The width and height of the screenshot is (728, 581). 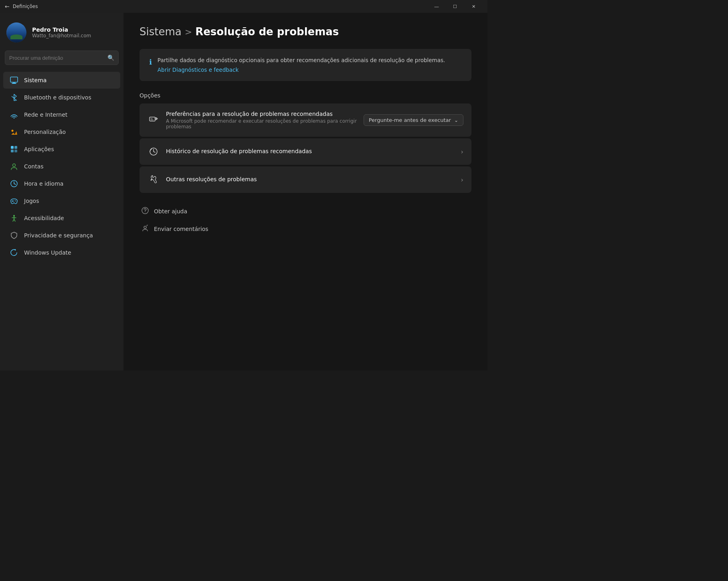 What do you see at coordinates (62, 132) in the screenshot?
I see `sidebar-item-personalizacao: Personalização` at bounding box center [62, 132].